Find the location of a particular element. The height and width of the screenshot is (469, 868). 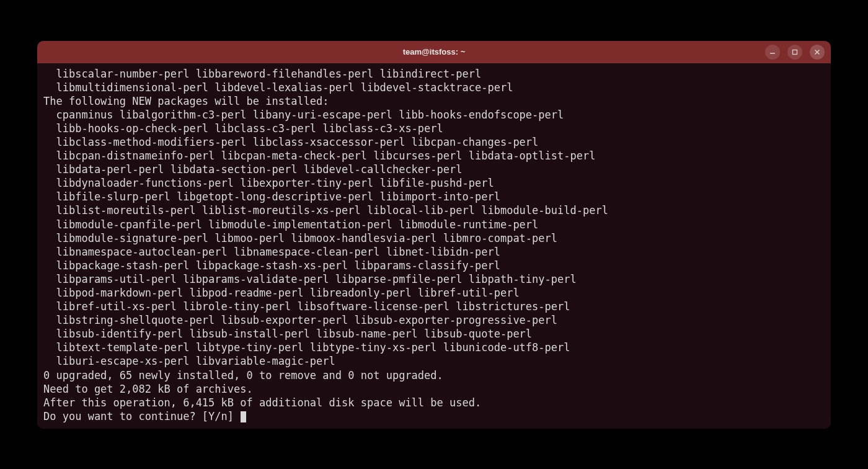

terminal-line: liblist-moreutils-perl liblist-moreutils… is located at coordinates (434, 210).